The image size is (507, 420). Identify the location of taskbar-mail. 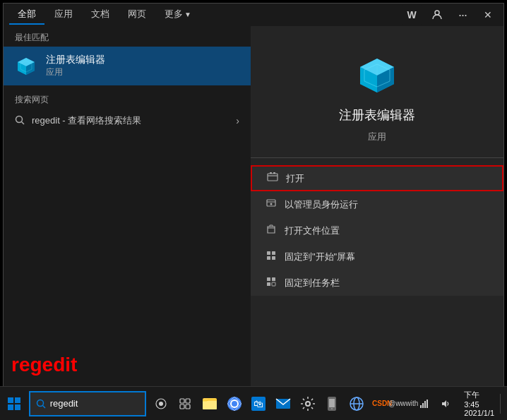
(284, 404).